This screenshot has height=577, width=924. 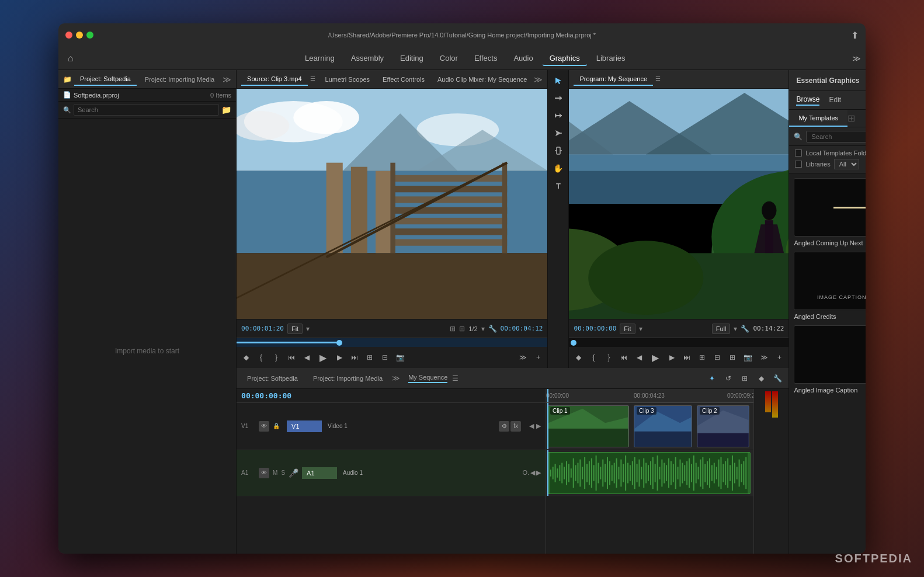 I want to click on template-thumb-image-caption: LOREM PR, so click(x=829, y=354).